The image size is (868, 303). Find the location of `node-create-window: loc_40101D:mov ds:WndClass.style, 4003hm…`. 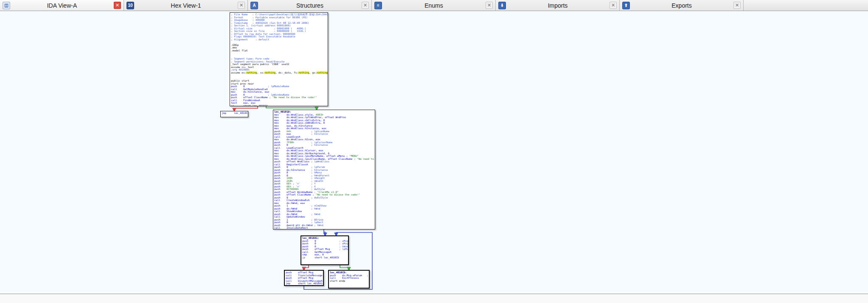

node-create-window: loc_40101D:mov ds:WndClass.style, 4003hm… is located at coordinates (324, 170).